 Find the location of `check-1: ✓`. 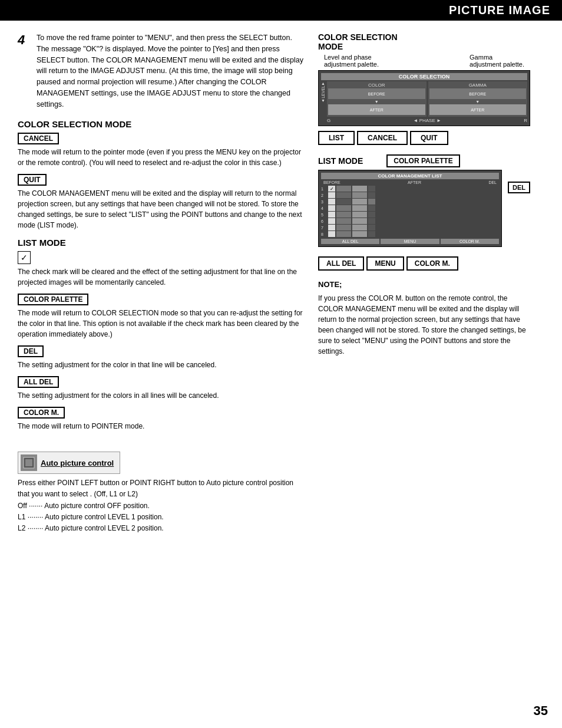

check-1: ✓ is located at coordinates (332, 189).